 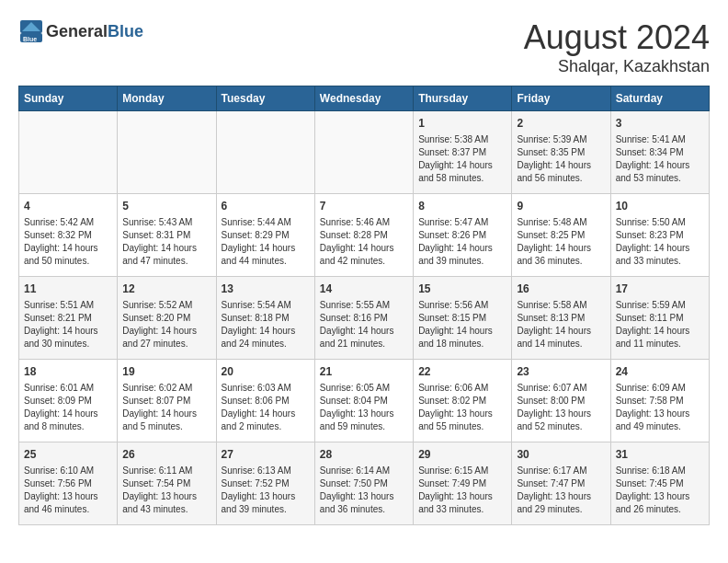 What do you see at coordinates (364, 289) in the screenshot?
I see `day-number: 14` at bounding box center [364, 289].